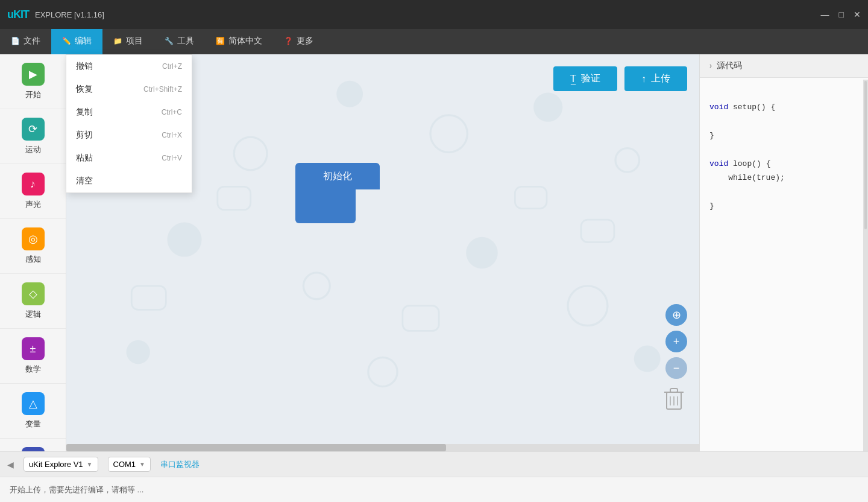 This screenshot has height=502, width=868. What do you see at coordinates (180, 42) in the screenshot?
I see `menu-tools: 🔧 工具` at bounding box center [180, 42].